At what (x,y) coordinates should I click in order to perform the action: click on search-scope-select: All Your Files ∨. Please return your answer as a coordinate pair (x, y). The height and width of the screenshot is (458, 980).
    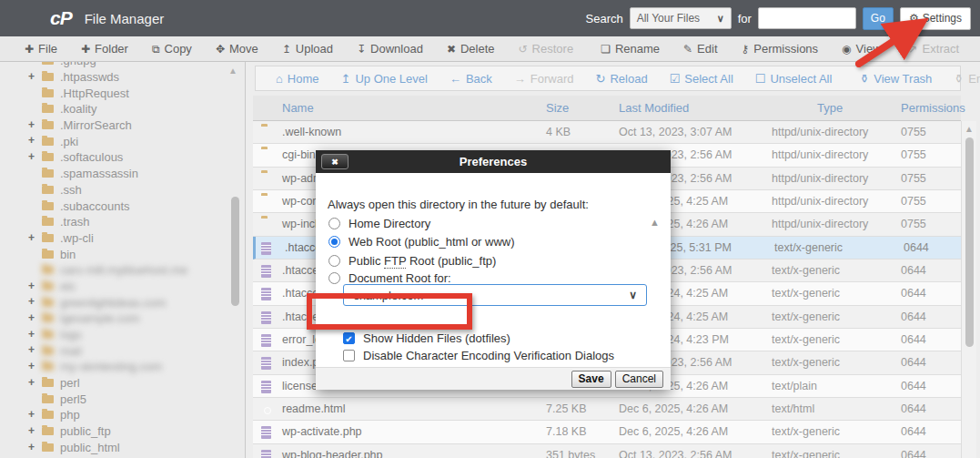
    Looking at the image, I should click on (681, 18).